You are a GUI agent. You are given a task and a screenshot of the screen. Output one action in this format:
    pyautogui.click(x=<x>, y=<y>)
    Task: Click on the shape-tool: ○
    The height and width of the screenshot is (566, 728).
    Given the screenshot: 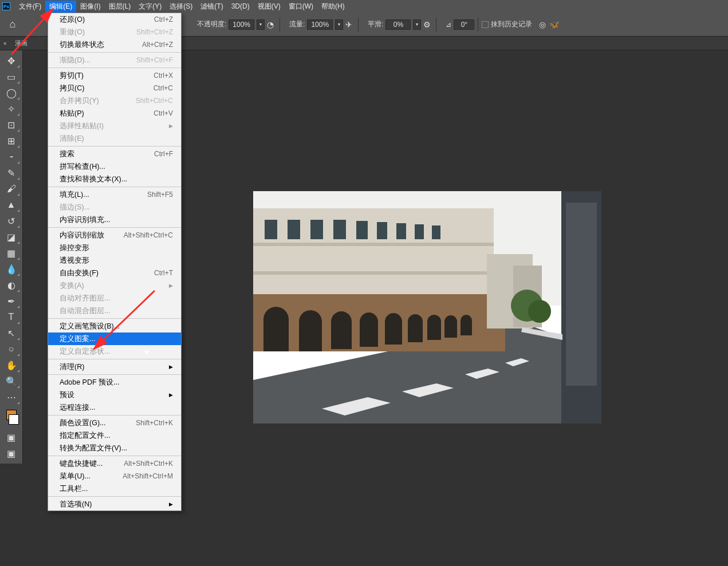 What is the action you would take?
    pyautogui.click(x=11, y=349)
    